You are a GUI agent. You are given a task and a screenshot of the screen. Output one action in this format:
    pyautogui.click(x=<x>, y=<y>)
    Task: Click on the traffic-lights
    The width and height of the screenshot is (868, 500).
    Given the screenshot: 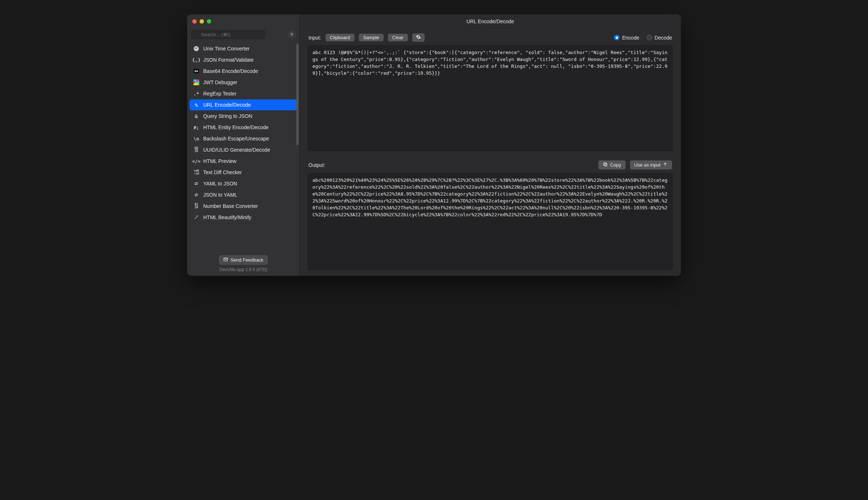 What is the action you would take?
    pyautogui.click(x=202, y=21)
    